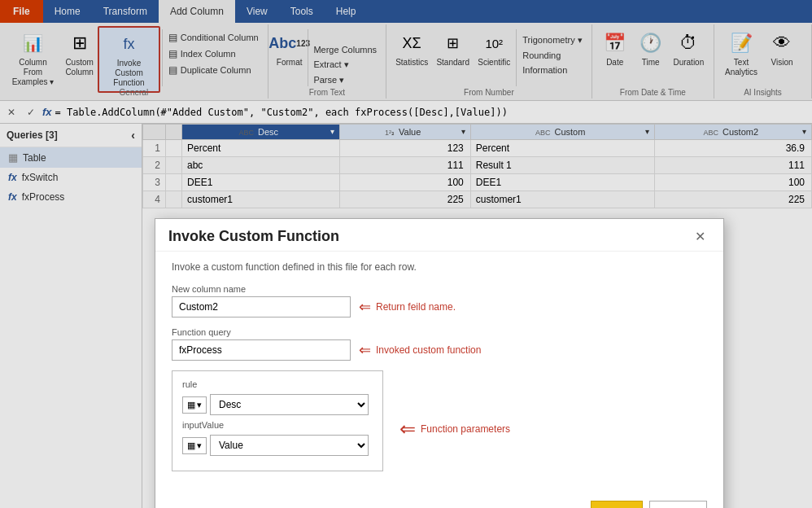 The image size is (812, 508). Describe the element at coordinates (290, 445) in the screenshot. I see `param-inputvalue-select: Value Desc Custom Custom2` at that location.